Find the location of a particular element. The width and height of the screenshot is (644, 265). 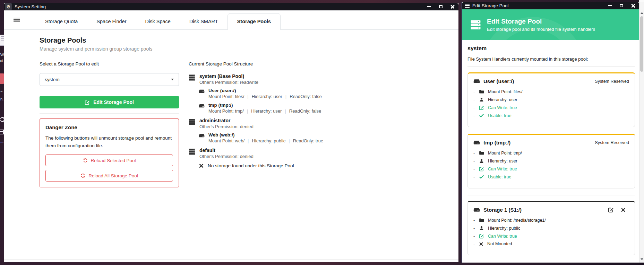

danger-zone-card: Danger Zone The following buttons will u… is located at coordinates (109, 153).